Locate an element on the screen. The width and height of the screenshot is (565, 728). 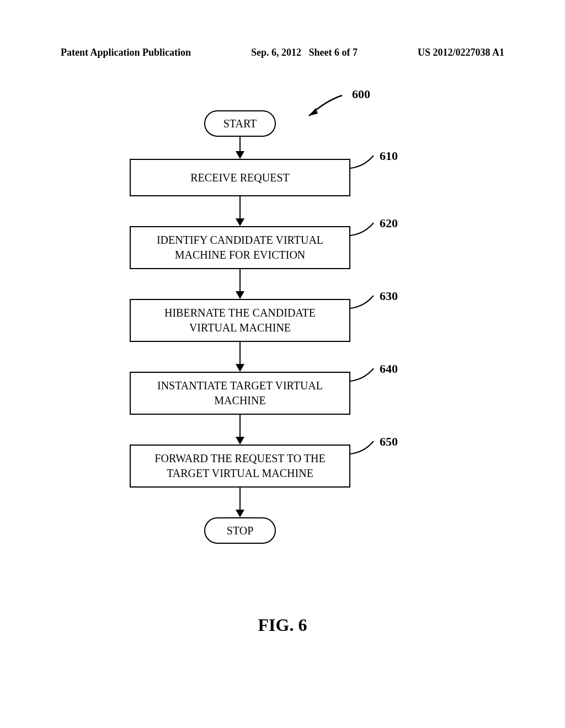
step-650-box: FORWARD THE REQUEST TO THE TARGET VIRTUA… is located at coordinates (240, 466).